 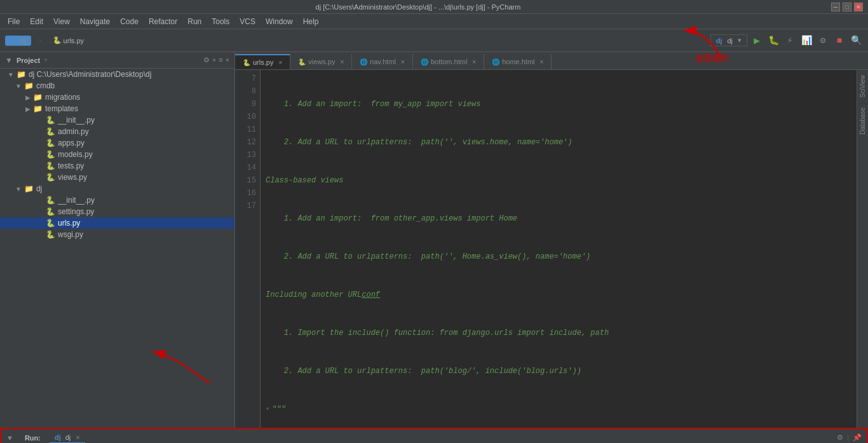 What do you see at coordinates (263, 62) in the screenshot?
I see `tab-urls-py: 🐍 urls.py ×` at bounding box center [263, 62].